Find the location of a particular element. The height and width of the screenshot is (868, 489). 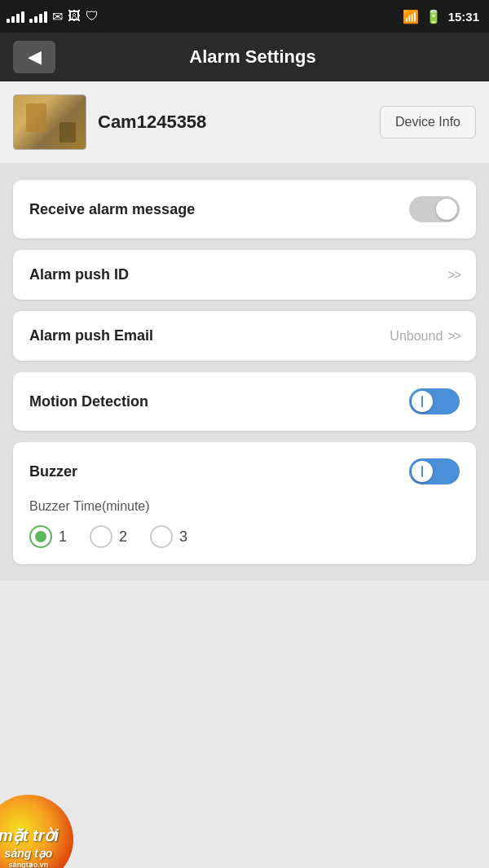

toggle-line-buzzer is located at coordinates (422, 471).